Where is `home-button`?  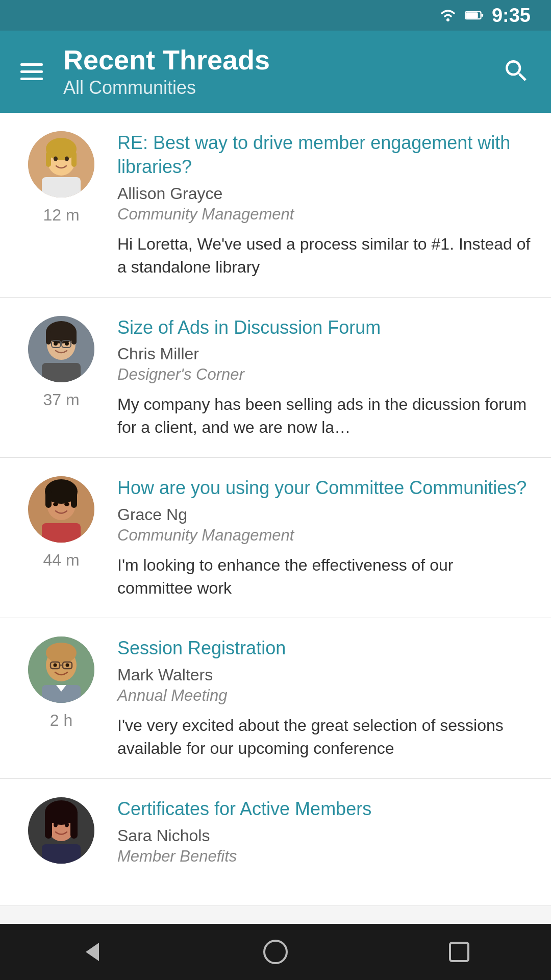
home-button is located at coordinates (276, 952).